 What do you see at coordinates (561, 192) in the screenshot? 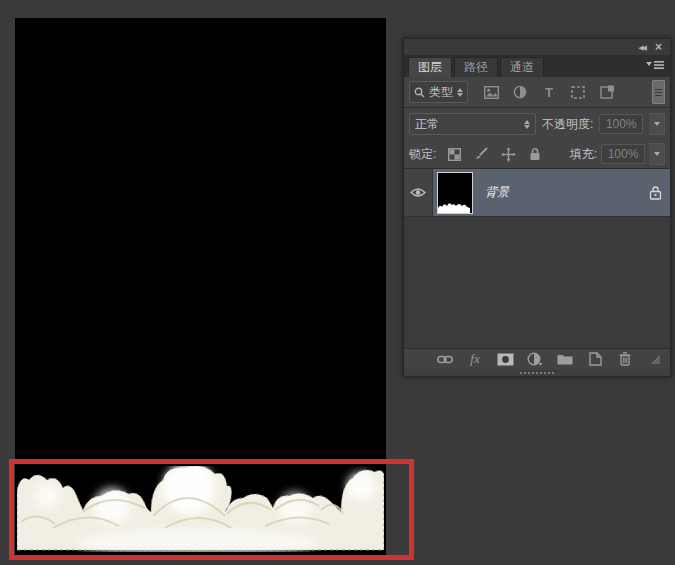
I see `layer-name: 背景` at bounding box center [561, 192].